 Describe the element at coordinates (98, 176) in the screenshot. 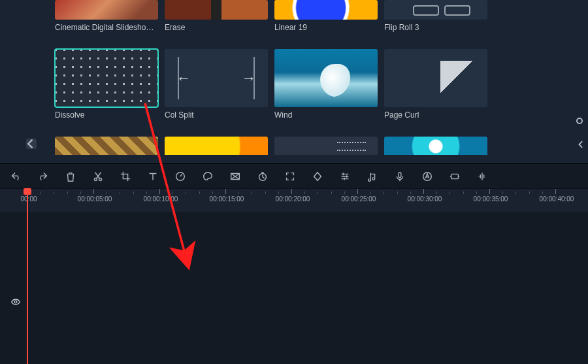

I see `cut-button` at that location.